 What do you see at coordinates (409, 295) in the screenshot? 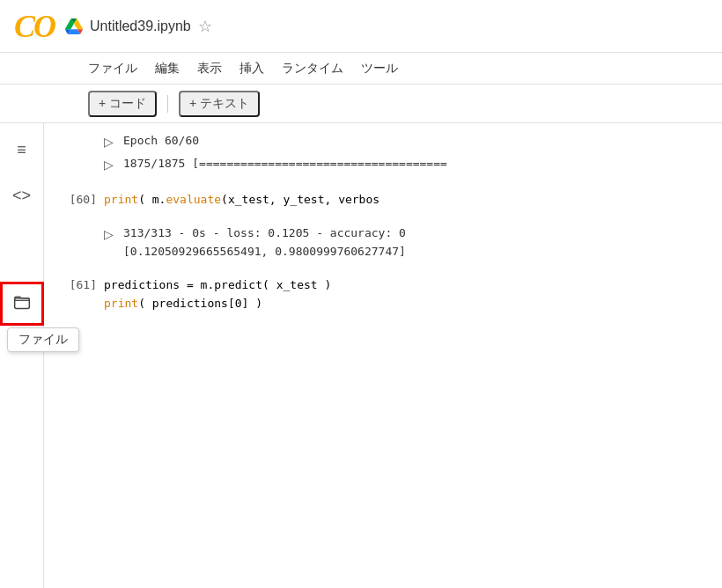
I see `cell-61-content: predictions = m.predict( x_test ) print(…` at bounding box center [409, 295].